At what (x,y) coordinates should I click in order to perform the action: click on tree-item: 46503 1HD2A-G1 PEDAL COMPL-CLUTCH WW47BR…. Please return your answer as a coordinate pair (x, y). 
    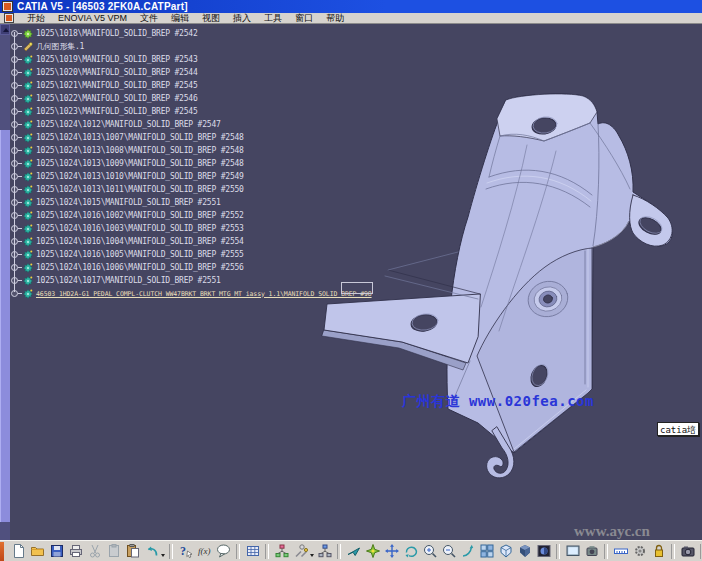
    Looking at the image, I should click on (191, 294).